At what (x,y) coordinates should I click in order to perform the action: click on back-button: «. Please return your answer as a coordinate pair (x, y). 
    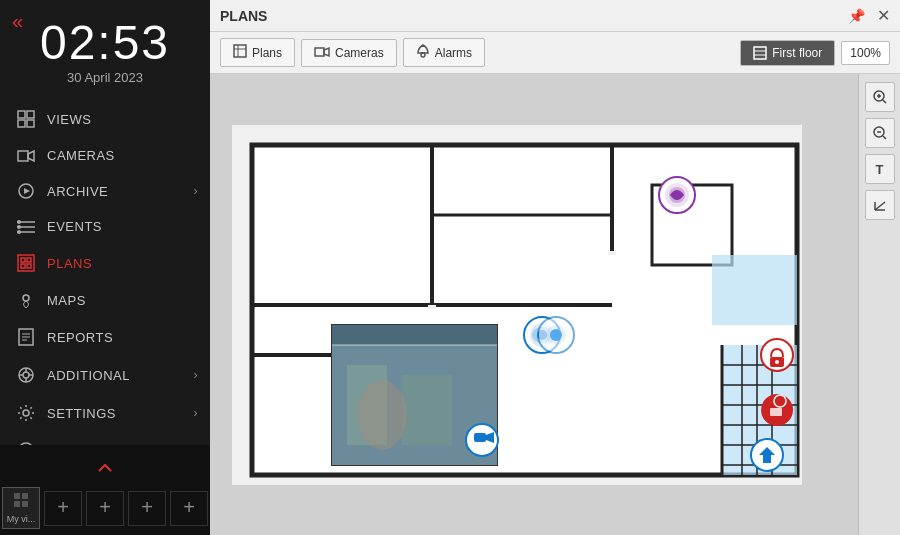
    Looking at the image, I should click on (18, 22).